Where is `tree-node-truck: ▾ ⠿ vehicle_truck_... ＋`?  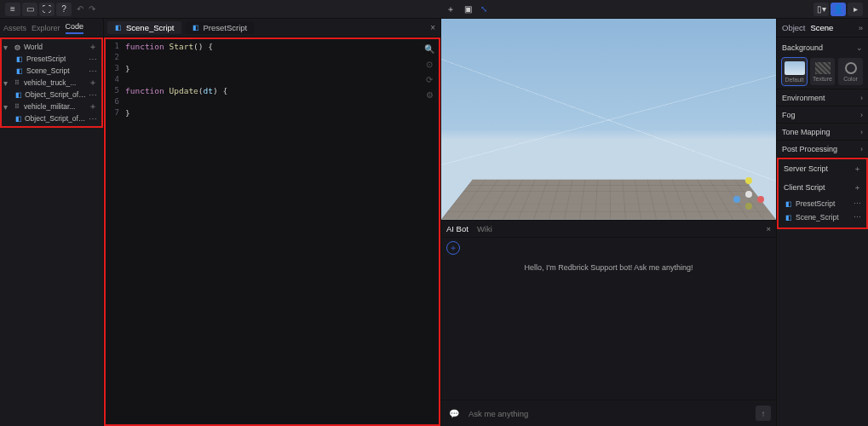
tree-node-truck: ▾ ⠿ vehicle_truck_... ＋ is located at coordinates (51, 83).